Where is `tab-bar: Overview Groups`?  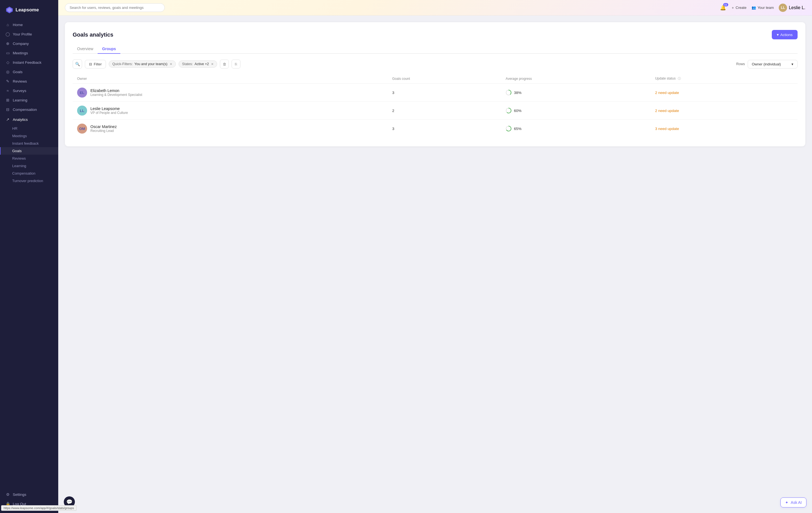
tab-bar: Overview Groups is located at coordinates (435, 49).